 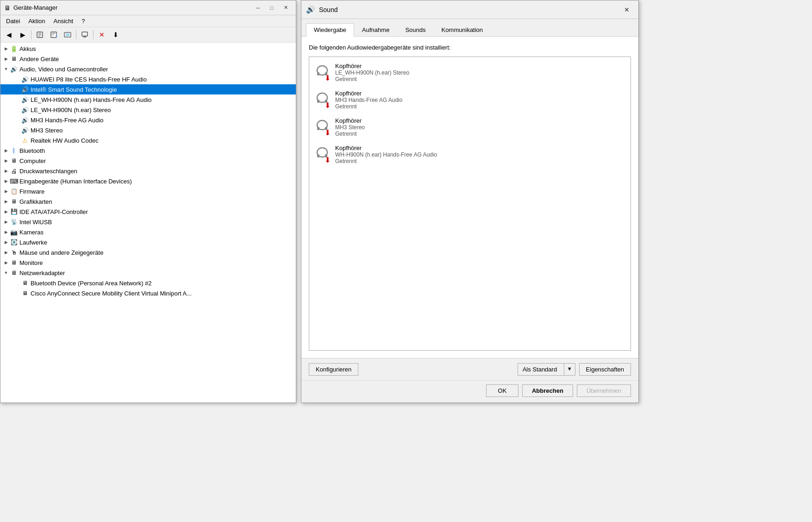 What do you see at coordinates (54, 35) in the screenshot?
I see `update-driver-button: ?` at bounding box center [54, 35].